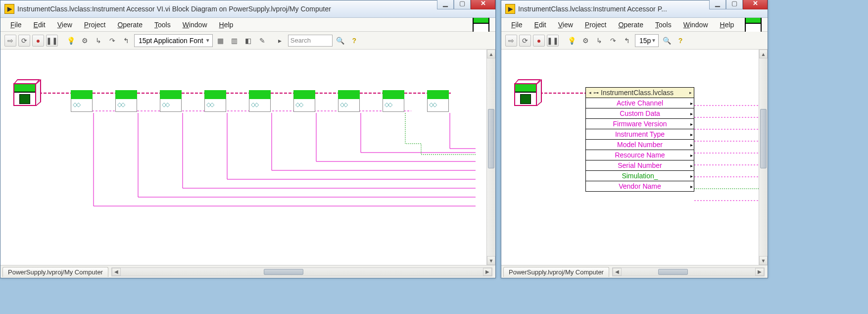  I want to click on property-row: Instrument Type▸, so click(640, 135).